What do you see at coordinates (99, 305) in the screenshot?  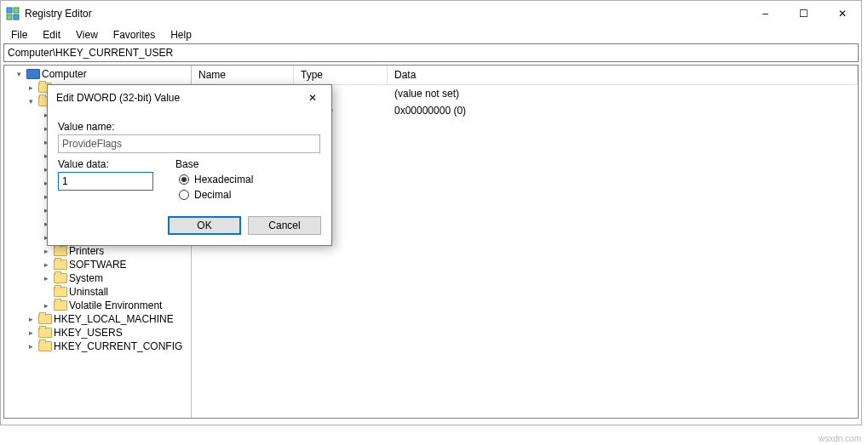 I see `tree-item-volatile: ▸Volatile Environment` at bounding box center [99, 305].